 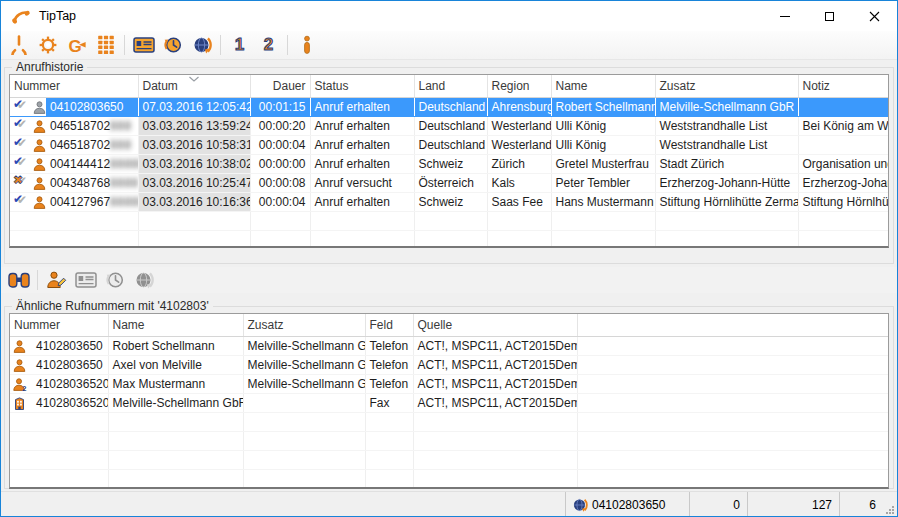 What do you see at coordinates (176, 402) in the screenshot?
I see `cell-name: Melville-Schellmann GbR` at bounding box center [176, 402].